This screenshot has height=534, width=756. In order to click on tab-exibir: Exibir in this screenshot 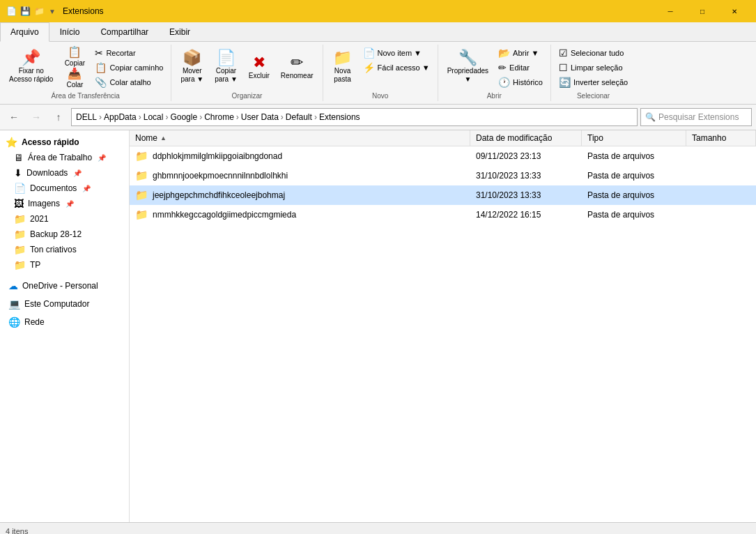, I will do `click(180, 32)`.